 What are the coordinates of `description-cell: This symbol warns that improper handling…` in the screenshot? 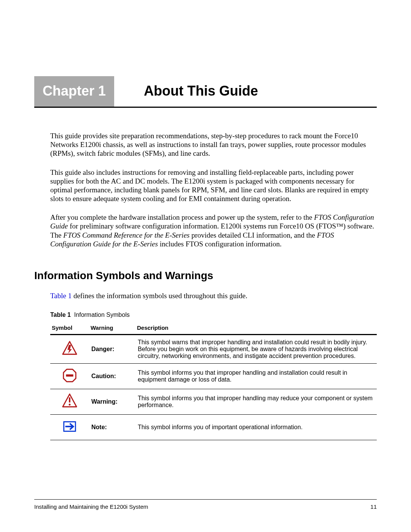 It's located at (256, 349).